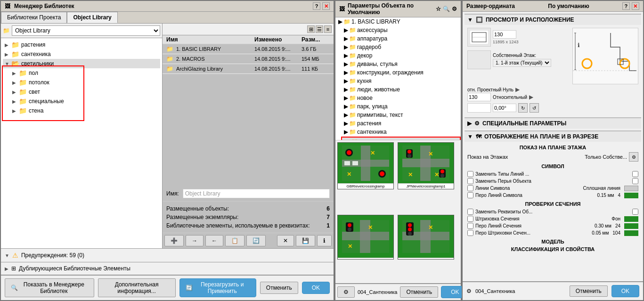  Describe the element at coordinates (401, 132) in the screenshot. I see `tree-santehnika-m: ▶ 📁 сантехника` at that location.